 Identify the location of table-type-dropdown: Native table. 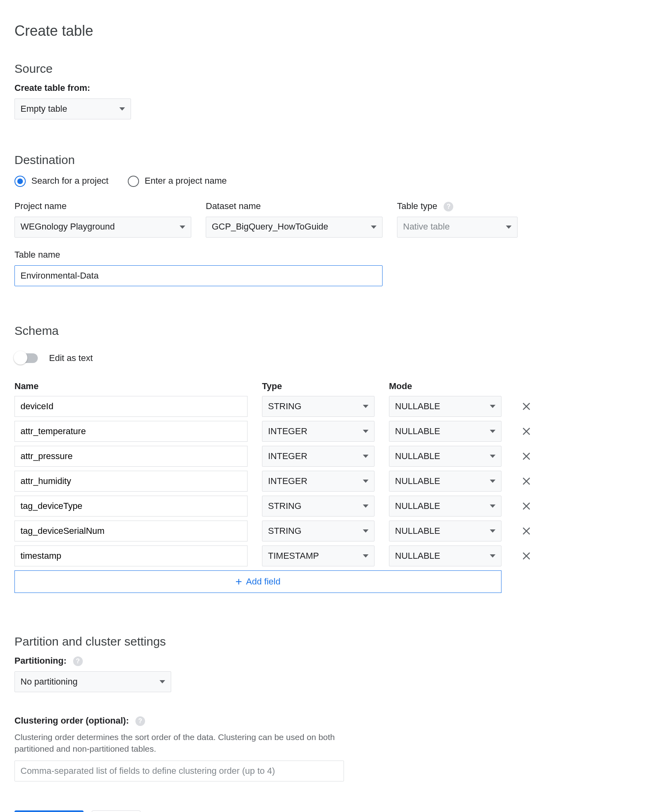
(457, 227).